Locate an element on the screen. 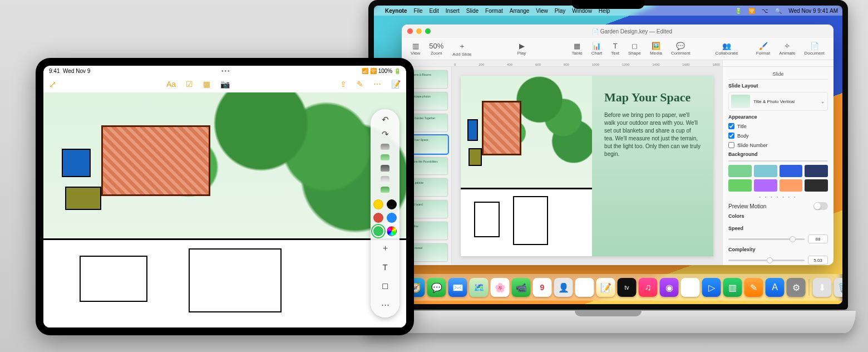  dock-reminders-icon: ≣ is located at coordinates (585, 287).